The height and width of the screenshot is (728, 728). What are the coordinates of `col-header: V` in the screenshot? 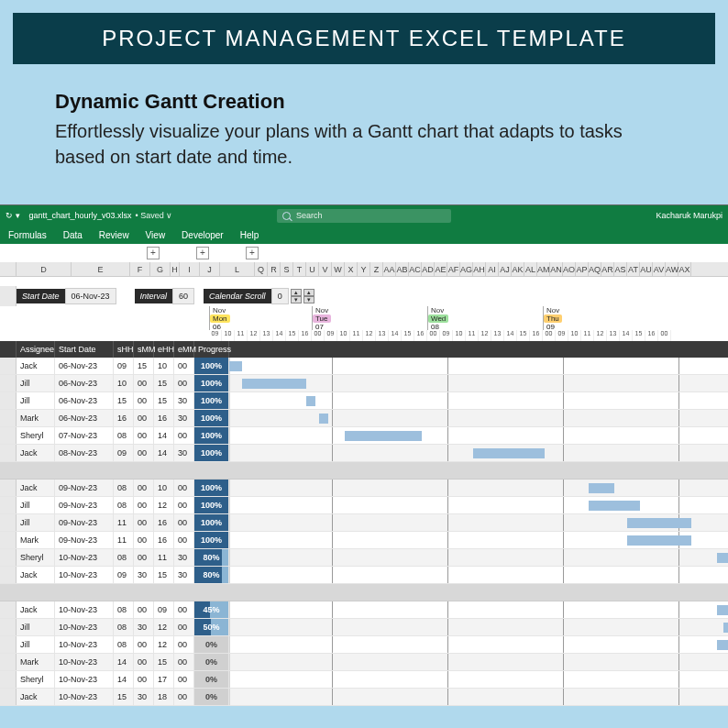 It's located at (325, 270).